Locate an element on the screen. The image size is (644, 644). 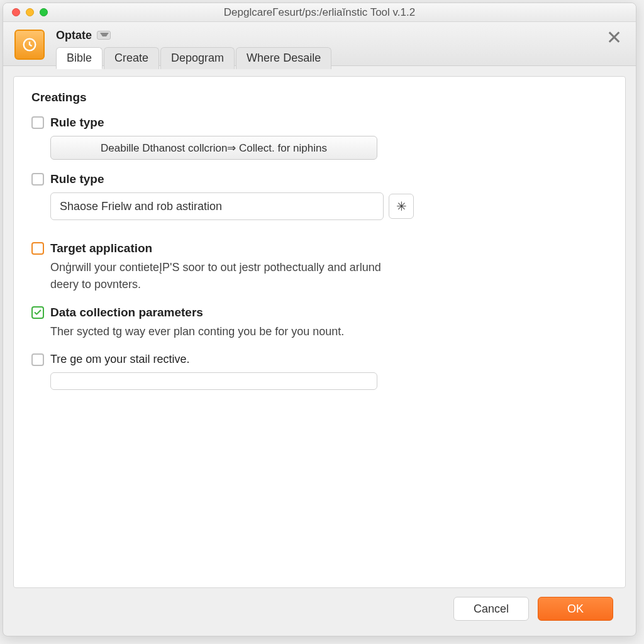
stail-input is located at coordinates (214, 381).